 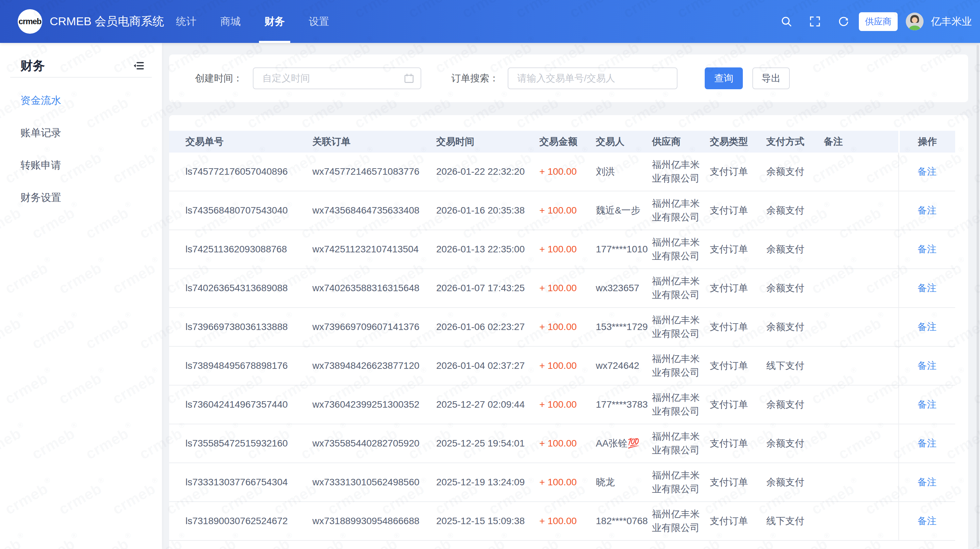 I want to click on cell-trade-no: ls740263654313689088, so click(x=249, y=288).